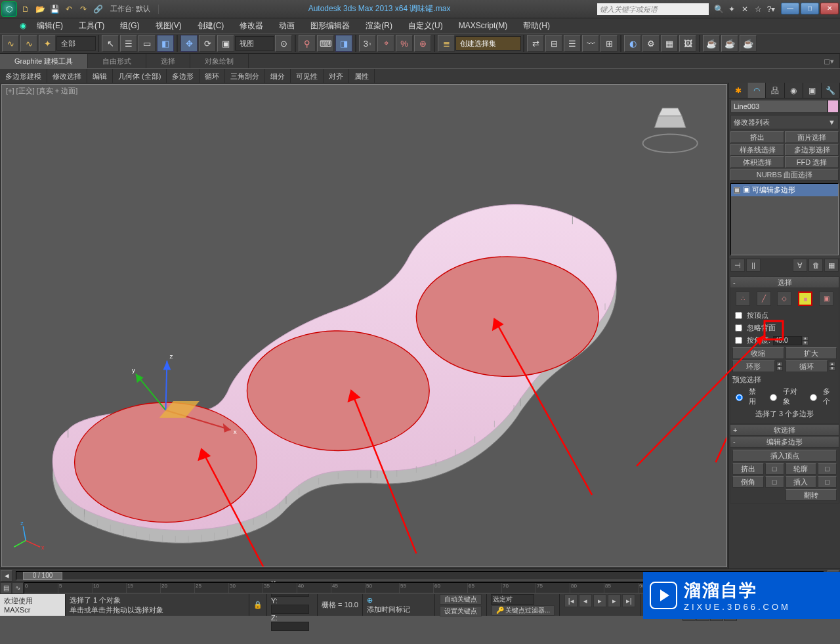  Describe the element at coordinates (785, 190) in the screenshot. I see `stack-item-editpoly: ▣ 可编辑多边形` at that location.